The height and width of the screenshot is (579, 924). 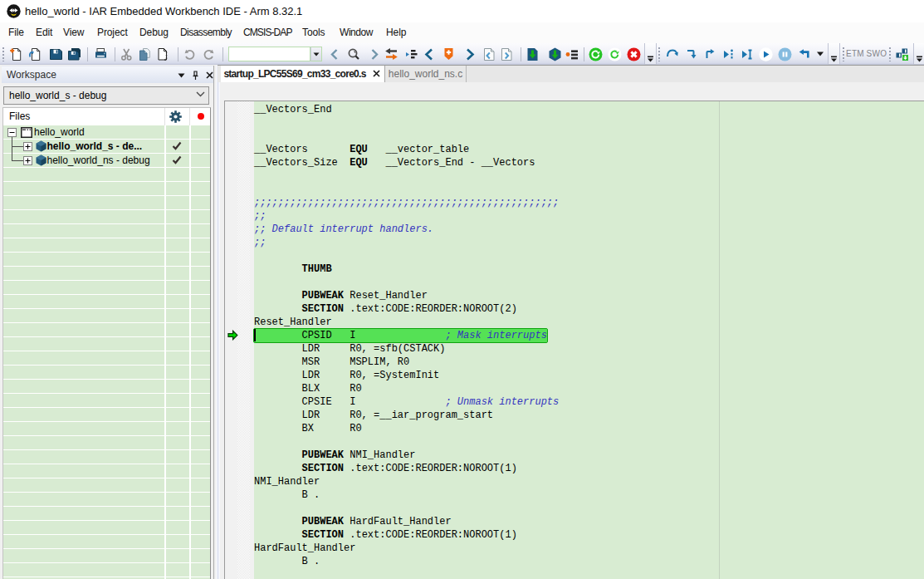 What do you see at coordinates (36, 54) in the screenshot?
I see `open-document-button` at bounding box center [36, 54].